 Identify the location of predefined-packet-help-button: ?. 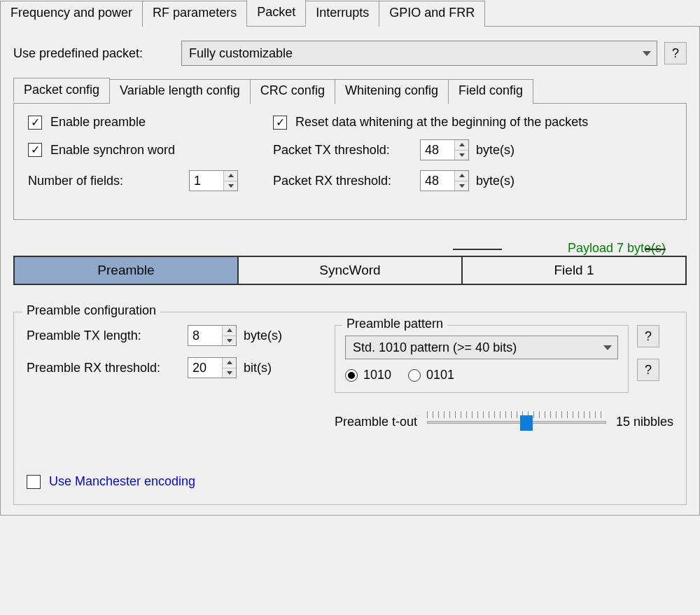
(676, 53).